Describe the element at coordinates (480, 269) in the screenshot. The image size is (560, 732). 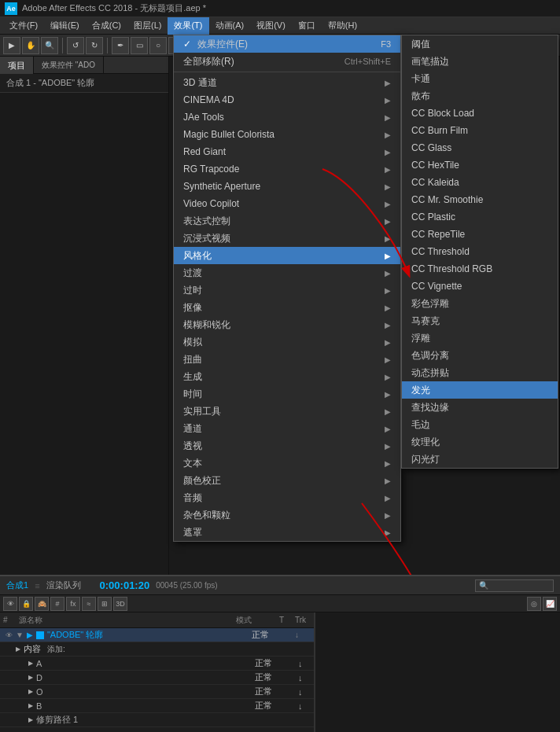
I see `cc-threshold-rgb-item: CC Threshold RGB` at that location.